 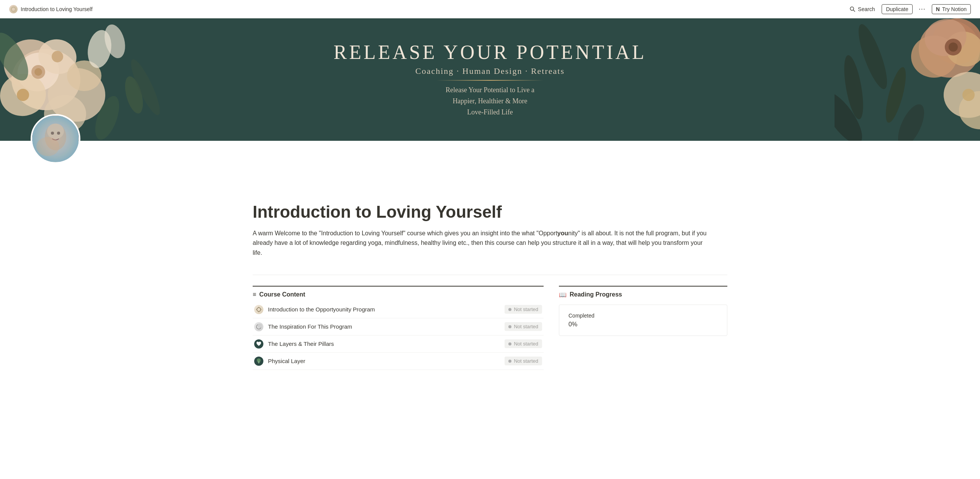 What do you see at coordinates (490, 71) in the screenshot?
I see `hero-subtitle: Coaching · Human Design · Retreats` at bounding box center [490, 71].